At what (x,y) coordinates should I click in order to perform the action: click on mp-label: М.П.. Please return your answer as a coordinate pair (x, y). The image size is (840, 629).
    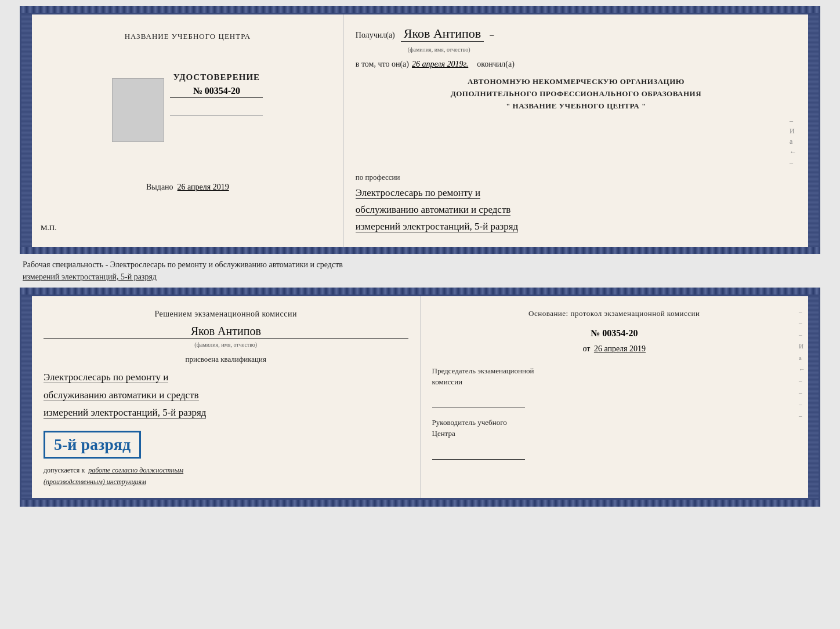
    Looking at the image, I should click on (49, 228).